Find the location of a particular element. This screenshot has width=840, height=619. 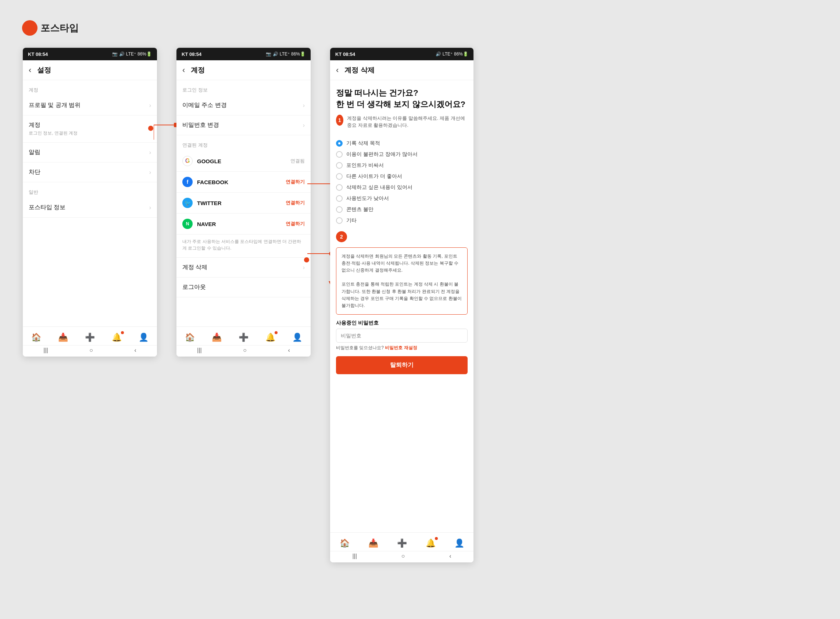

status-bar-1: KT 08:54 📷 🔊 LTE⁺ 86%🔋 is located at coordinates (90, 54).